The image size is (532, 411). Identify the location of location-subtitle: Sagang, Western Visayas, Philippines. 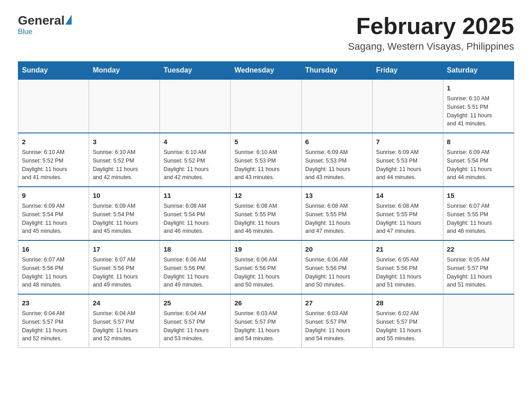
(431, 47).